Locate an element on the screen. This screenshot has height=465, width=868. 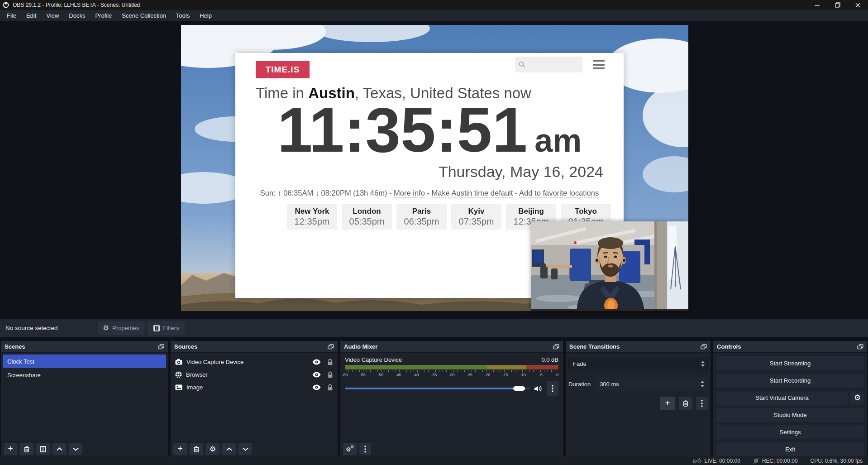
settings-button: Settings is located at coordinates (790, 432).